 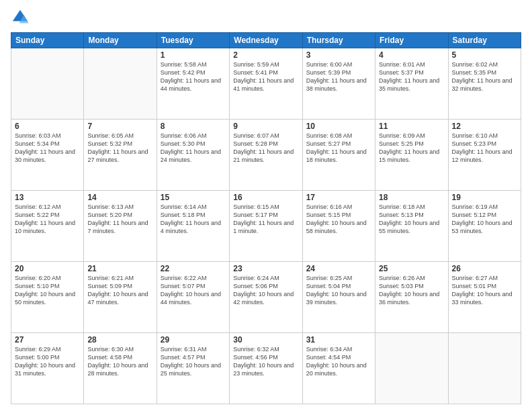 What do you see at coordinates (339, 55) in the screenshot?
I see `day-number: 3` at bounding box center [339, 55].